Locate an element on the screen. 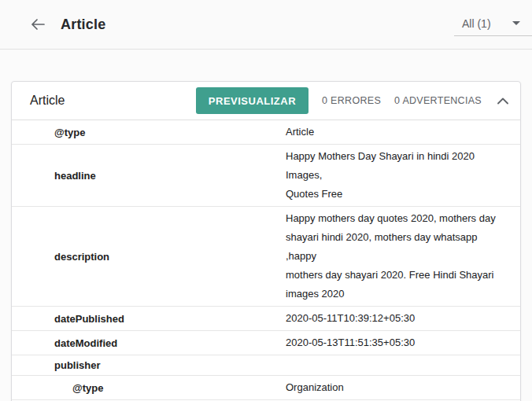  card-header: Article PREVISUALIZAR 0 ERRORES 0 ADVERT… is located at coordinates (266, 101).